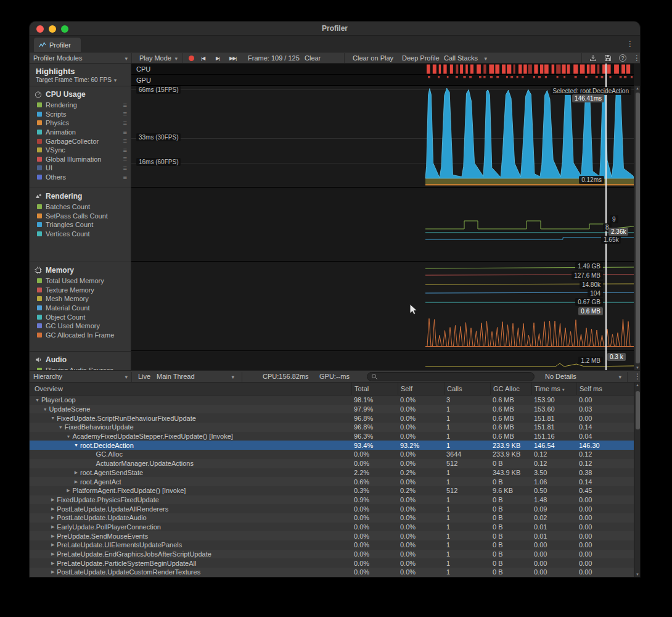 Image resolution: width=672 pixels, height=617 pixels. Describe the element at coordinates (382, 360) in the screenshot. I see `audio-chart: 0.3 k1.2 MB` at that location.